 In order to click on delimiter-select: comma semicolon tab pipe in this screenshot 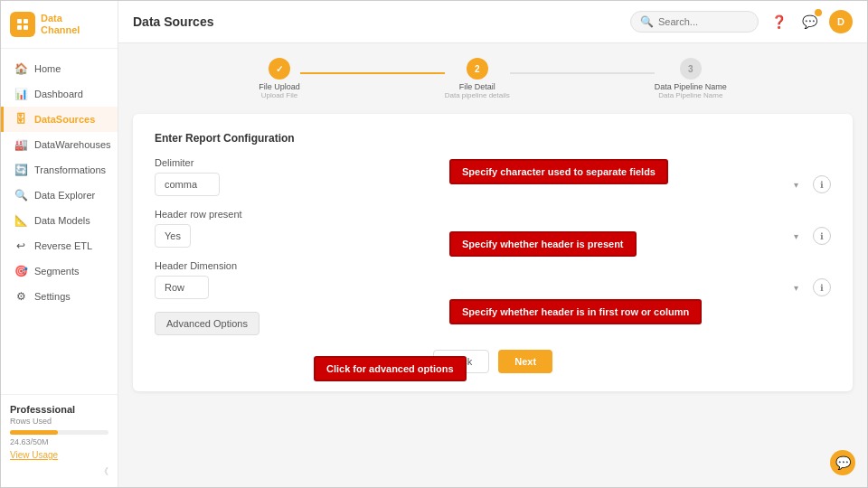, I will do `click(187, 184)`.